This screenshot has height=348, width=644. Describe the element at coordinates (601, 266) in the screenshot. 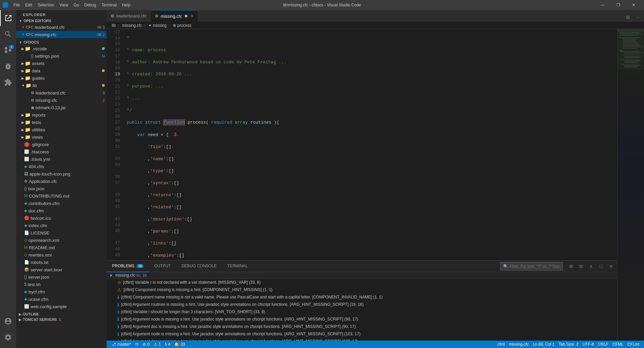

I see `expand-button: □` at that location.